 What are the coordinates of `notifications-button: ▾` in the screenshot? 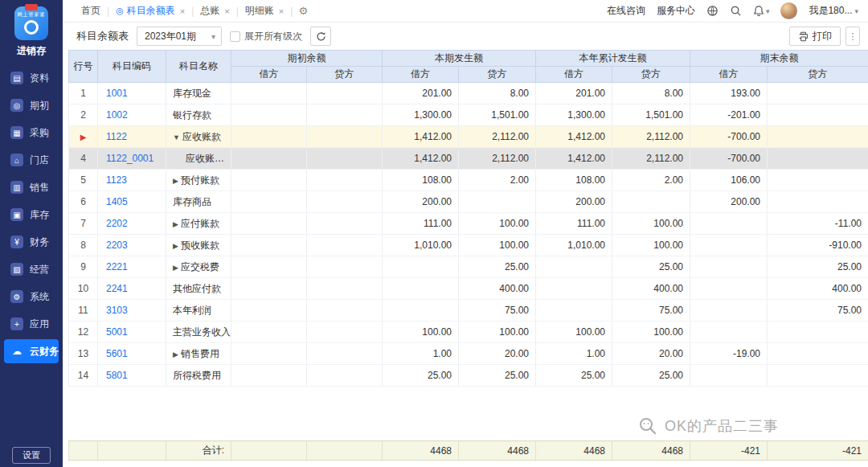 It's located at (762, 11).